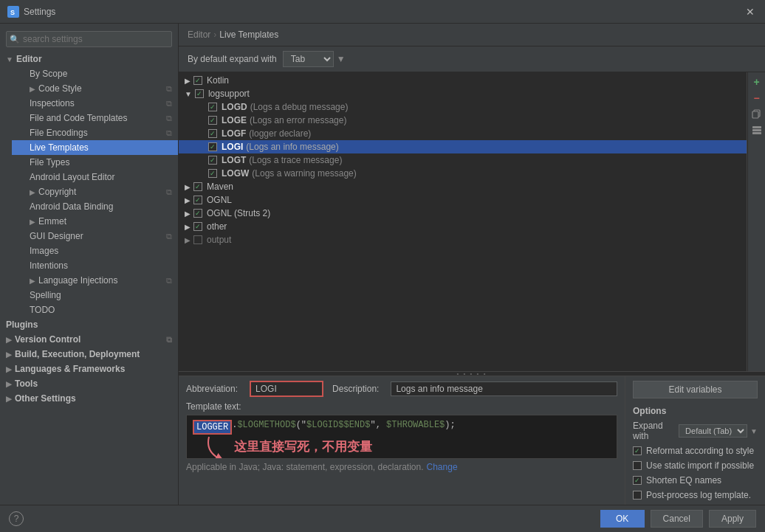 The image size is (765, 532). I want to click on expand-arrow-logsupport: ▼, so click(188, 94).